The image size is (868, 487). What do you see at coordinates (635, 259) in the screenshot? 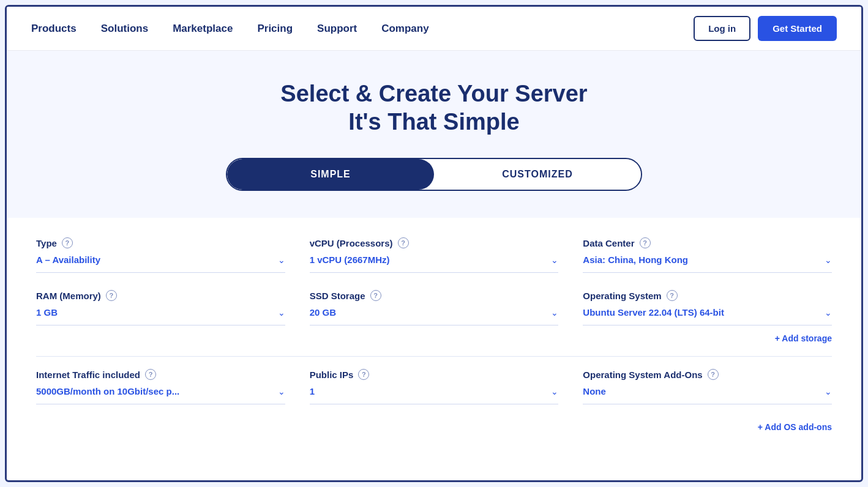
I see `datacenter-value: Asia: China, Hong Kong` at bounding box center [635, 259].